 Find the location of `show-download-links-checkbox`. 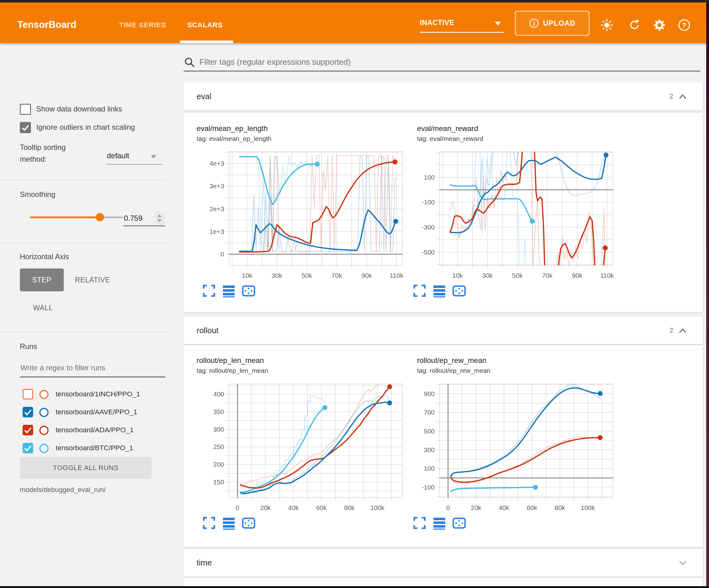

show-download-links-checkbox is located at coordinates (26, 109).